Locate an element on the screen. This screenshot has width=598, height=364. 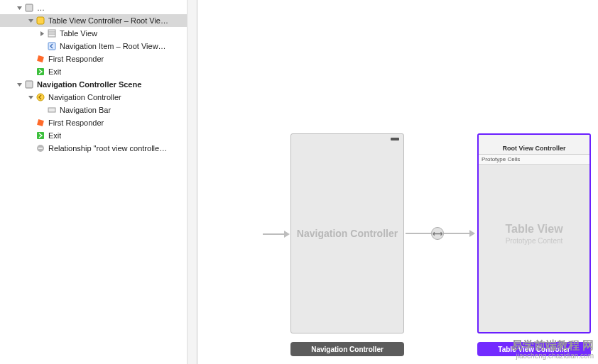
outline-label: Relationship "root view controlle… is located at coordinates (108, 148).